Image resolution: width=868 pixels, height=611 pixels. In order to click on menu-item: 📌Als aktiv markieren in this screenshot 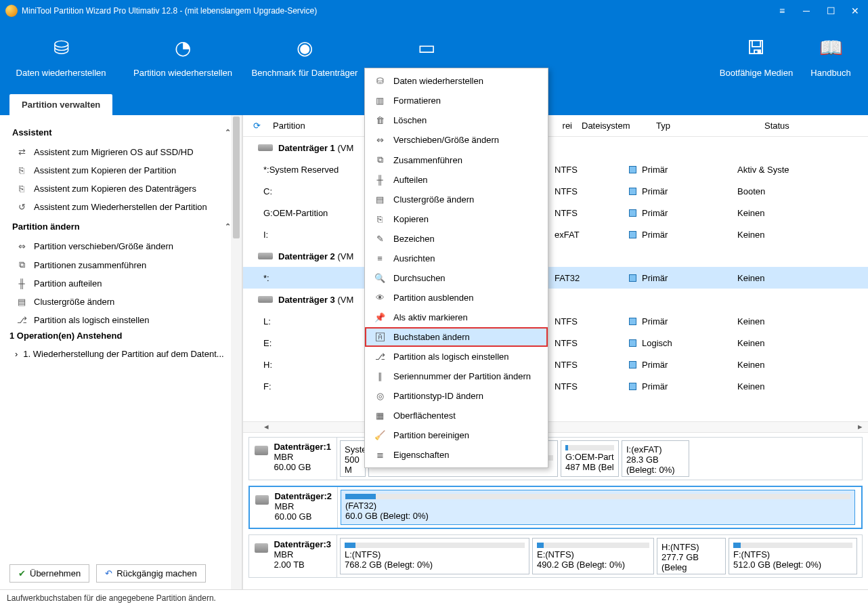, I will do `click(456, 317)`.